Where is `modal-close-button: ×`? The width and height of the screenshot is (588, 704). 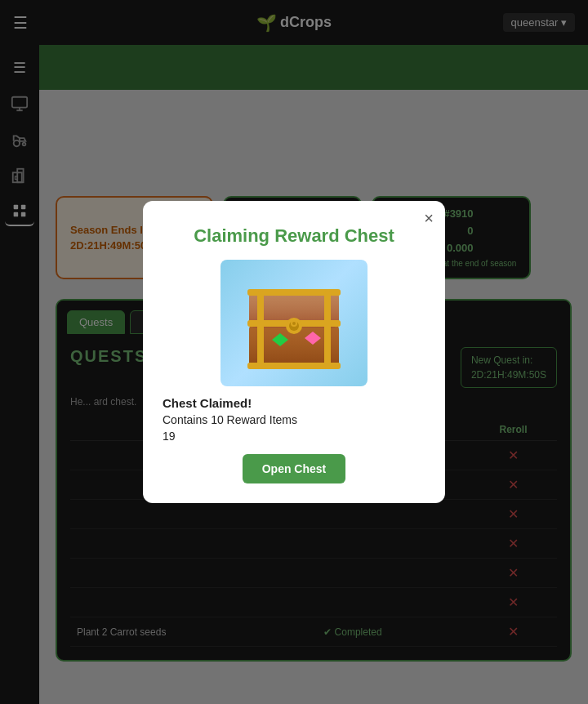
modal-close-button: × is located at coordinates (429, 219).